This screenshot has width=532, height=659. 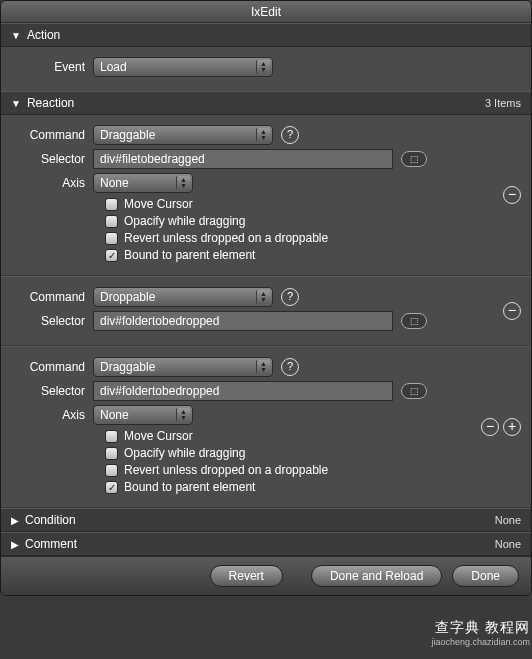 I want to click on section-header-condition: ▶ Condition None, so click(x=266, y=520).